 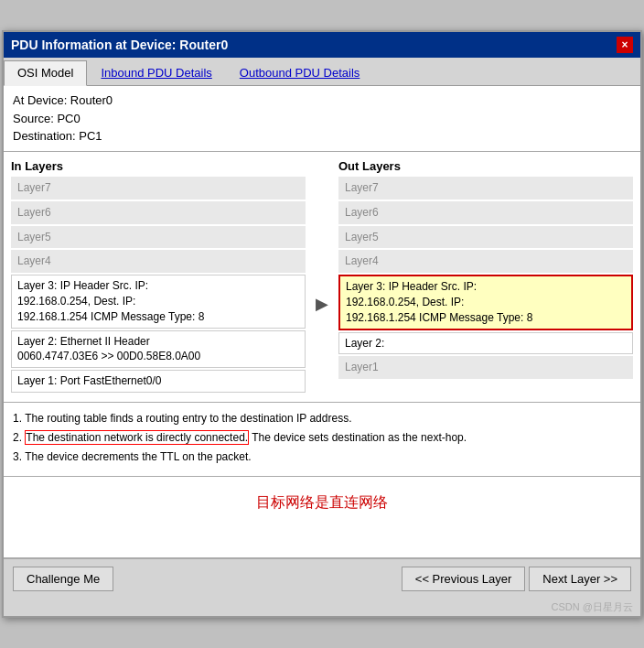 I want to click on out-layer4: Layer4, so click(x=486, y=262).